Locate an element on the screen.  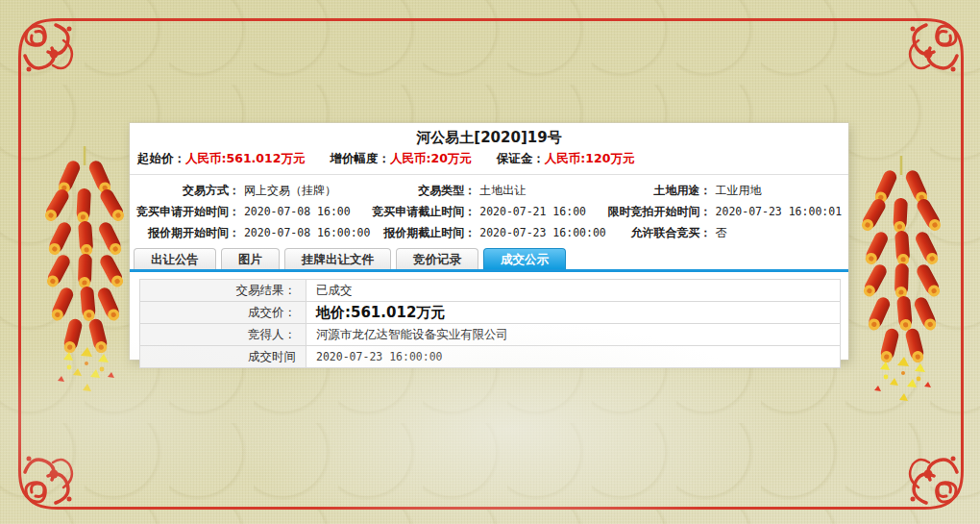
deal-time-value: 2020-07-23 16:00:00 is located at coordinates (574, 358).